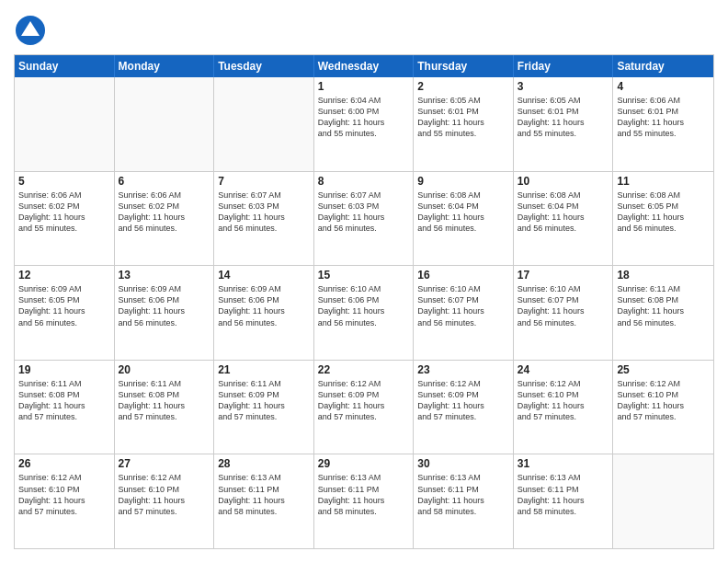 This screenshot has height=563, width=728. What do you see at coordinates (563, 181) in the screenshot?
I see `cell-date: 10` at bounding box center [563, 181].